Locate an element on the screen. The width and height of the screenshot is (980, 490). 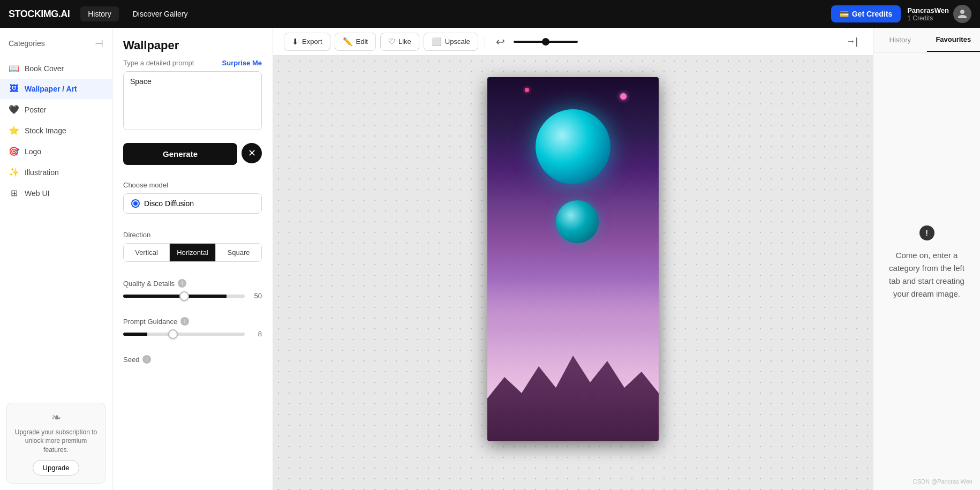
nav-history: History is located at coordinates (100, 14).